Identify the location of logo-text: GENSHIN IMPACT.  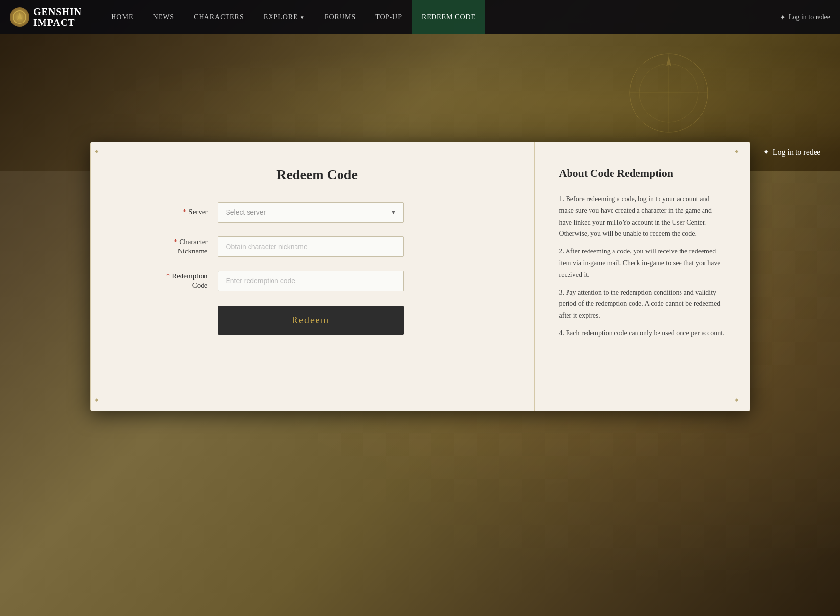
(58, 17).